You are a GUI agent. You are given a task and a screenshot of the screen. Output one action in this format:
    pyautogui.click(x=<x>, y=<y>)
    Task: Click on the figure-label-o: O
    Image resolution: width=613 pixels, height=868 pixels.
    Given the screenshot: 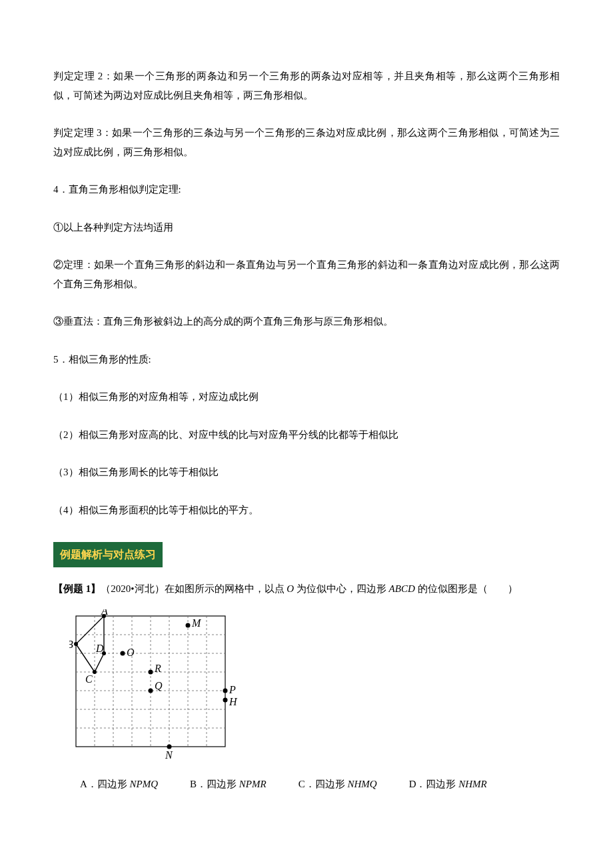 What is the action you would take?
    pyautogui.click(x=131, y=652)
    